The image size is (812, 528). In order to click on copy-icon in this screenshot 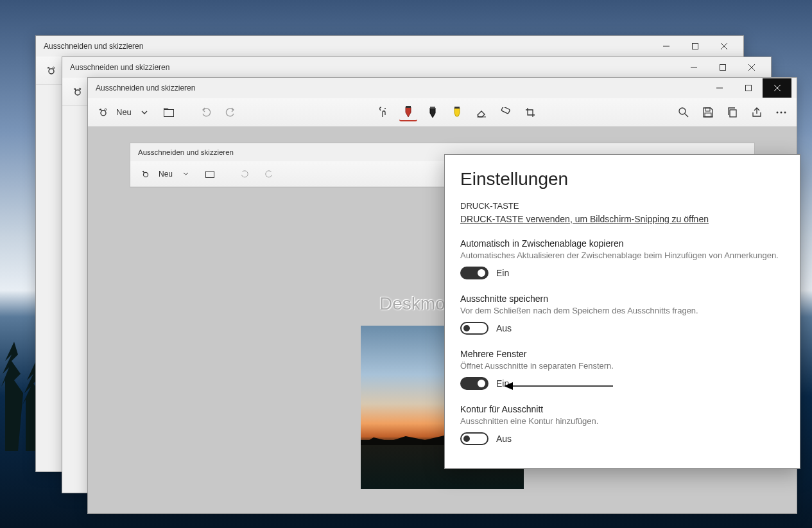, I will do `click(732, 112)`.